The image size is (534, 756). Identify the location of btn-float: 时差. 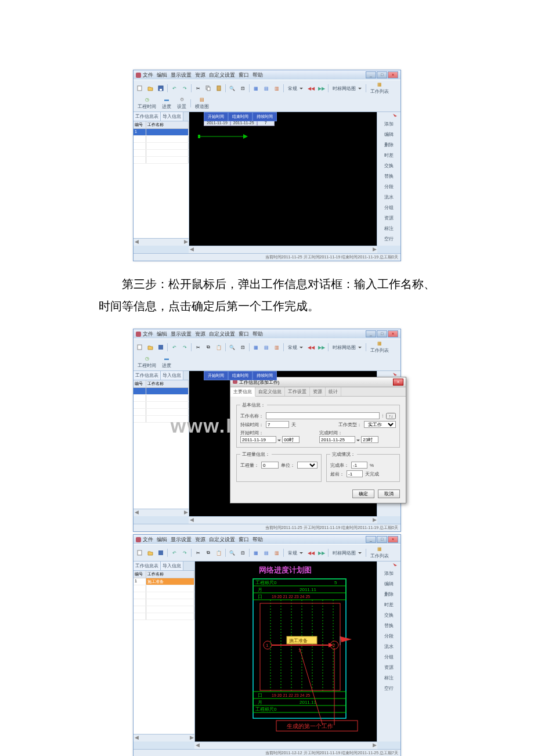
(389, 605).